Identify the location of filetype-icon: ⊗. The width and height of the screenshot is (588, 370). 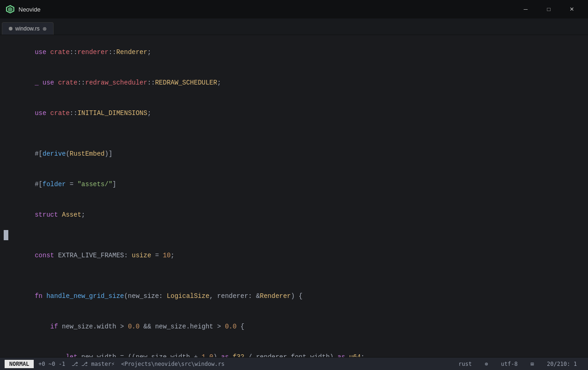
(486, 364).